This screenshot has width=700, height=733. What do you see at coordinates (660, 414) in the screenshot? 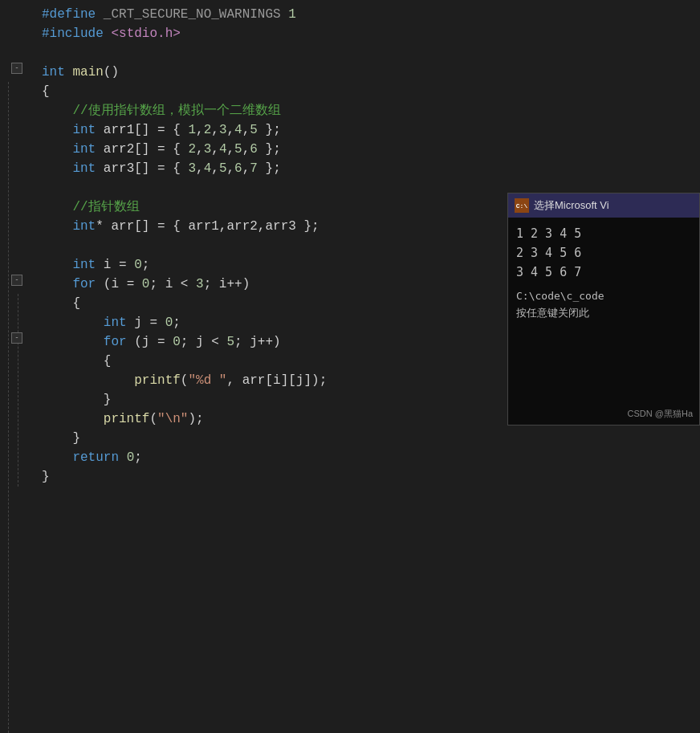
I see `console-footer: CSDN @黑猫Ha` at bounding box center [660, 414].